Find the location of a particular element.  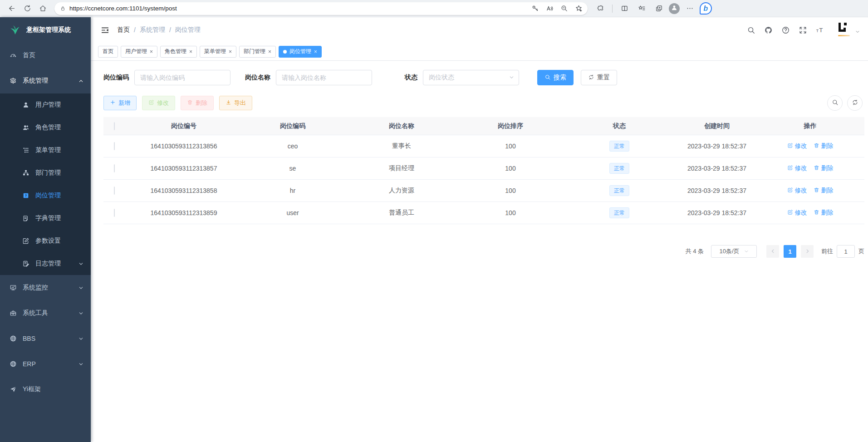

sidebar-item-菜单管理: 菜单管理 is located at coordinates (45, 150).